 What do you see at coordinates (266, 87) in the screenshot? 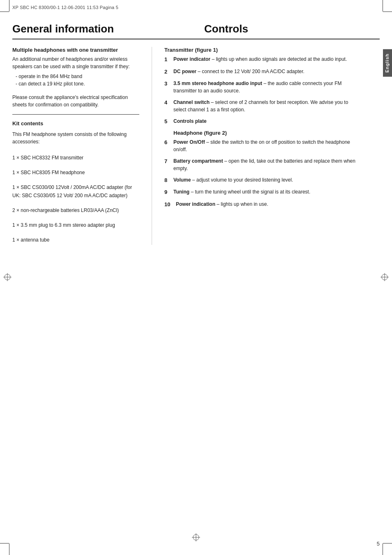
I see `item-content-3: 3.5 mm stereo headphone audio input – th…` at bounding box center [266, 87].